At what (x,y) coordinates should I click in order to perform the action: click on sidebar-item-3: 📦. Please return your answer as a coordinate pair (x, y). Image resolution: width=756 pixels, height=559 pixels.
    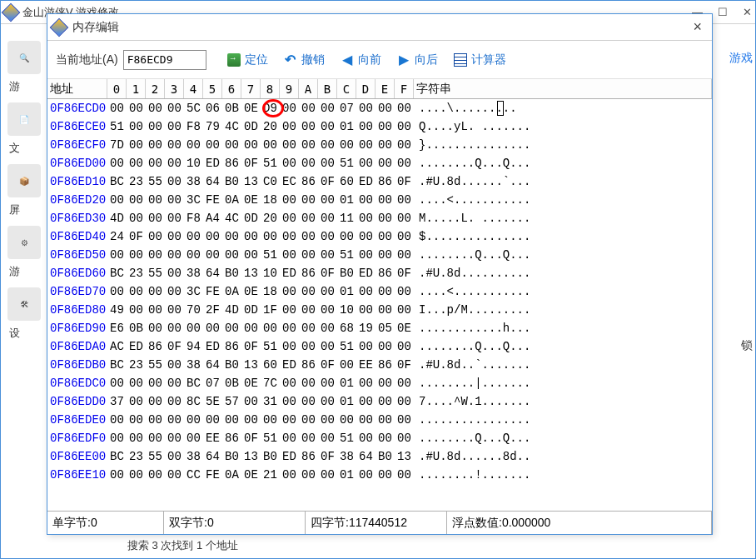
    Looking at the image, I should click on (24, 181).